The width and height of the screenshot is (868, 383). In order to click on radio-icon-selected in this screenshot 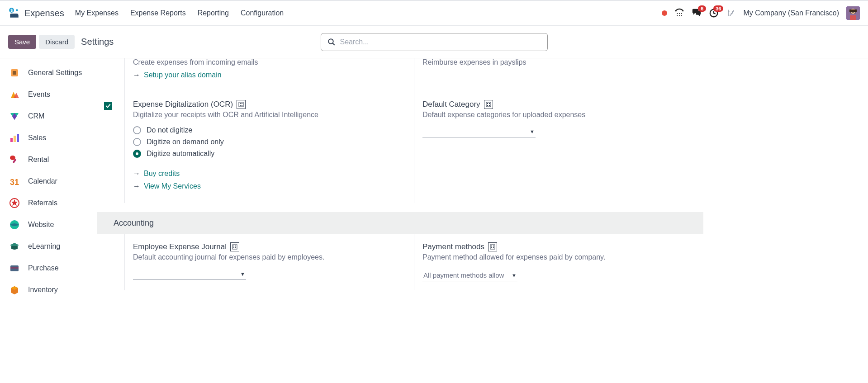, I will do `click(137, 154)`.